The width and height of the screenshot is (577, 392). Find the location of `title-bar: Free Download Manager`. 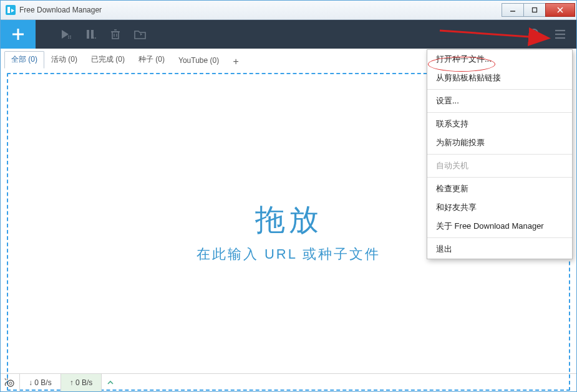

title-bar: Free Download Manager is located at coordinates (288, 10).